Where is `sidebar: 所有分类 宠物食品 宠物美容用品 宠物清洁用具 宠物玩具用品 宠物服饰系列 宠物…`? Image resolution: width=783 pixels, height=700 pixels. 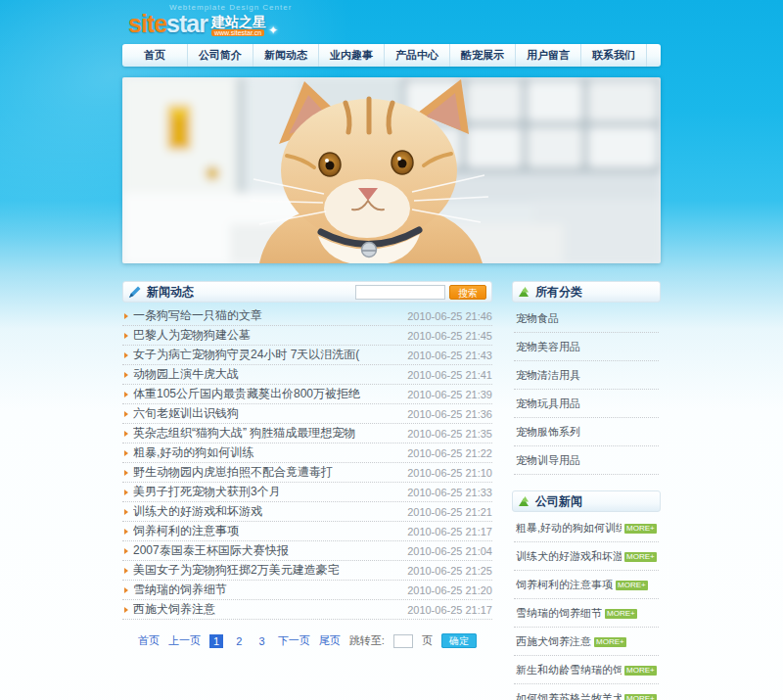
sidebar: 所有分类 宠物食品 宠物美容用品 宠物清洁用具 宠物玩具用品 宠物服饰系列 宠物… is located at coordinates (586, 490).